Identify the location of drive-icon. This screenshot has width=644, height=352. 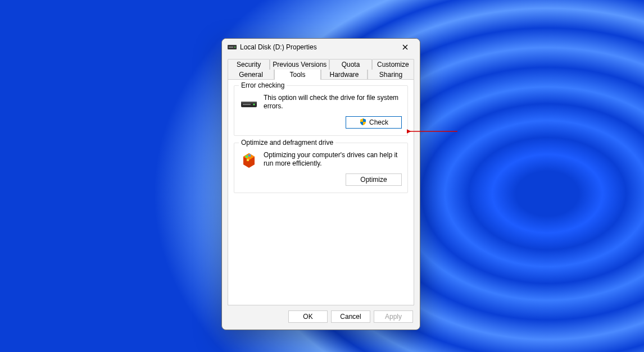
(232, 47).